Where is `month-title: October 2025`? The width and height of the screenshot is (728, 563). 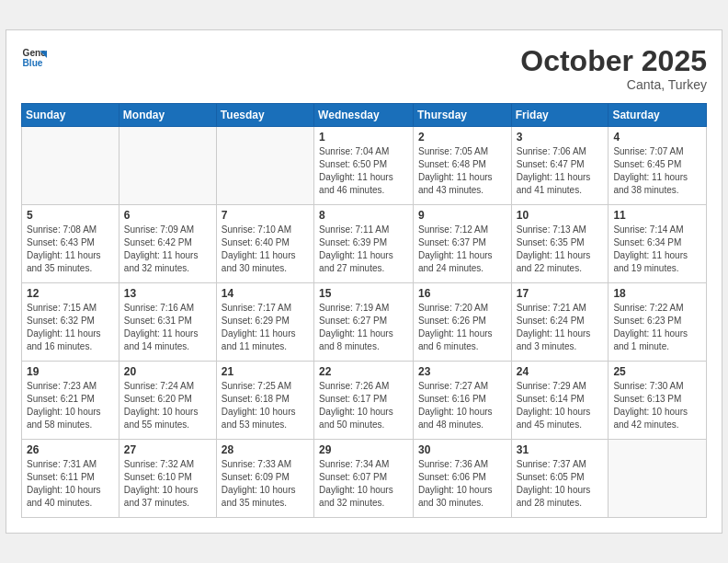 month-title: October 2025 is located at coordinates (614, 61).